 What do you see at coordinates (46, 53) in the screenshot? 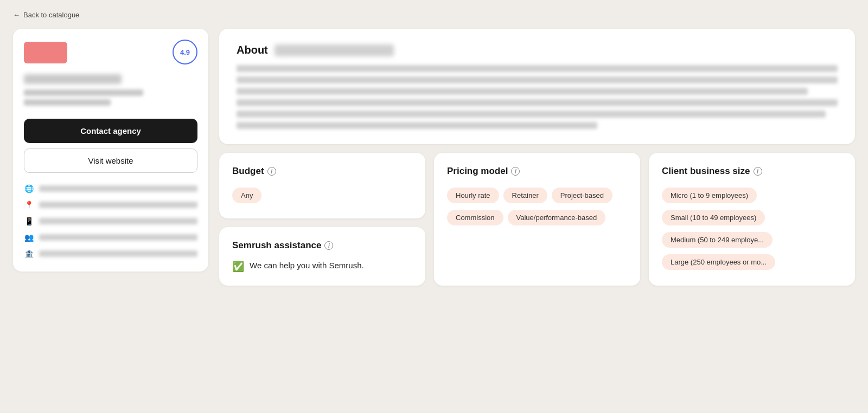
I see `agency-logo` at bounding box center [46, 53].